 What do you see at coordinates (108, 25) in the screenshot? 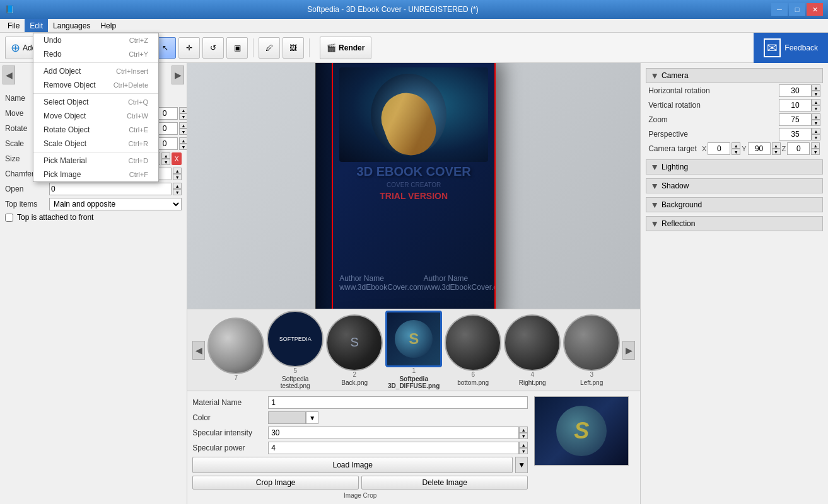
I see `menu-help: Help` at bounding box center [108, 25].